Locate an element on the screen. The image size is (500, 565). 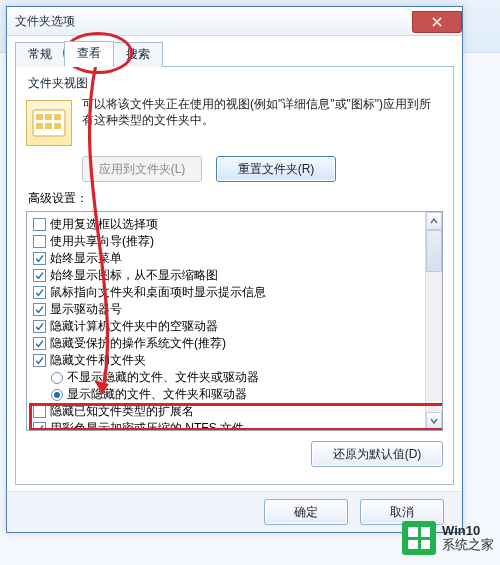
advanced-item-label: 隐藏计算机文件夹中的空驱动器 is located at coordinates (134, 326).